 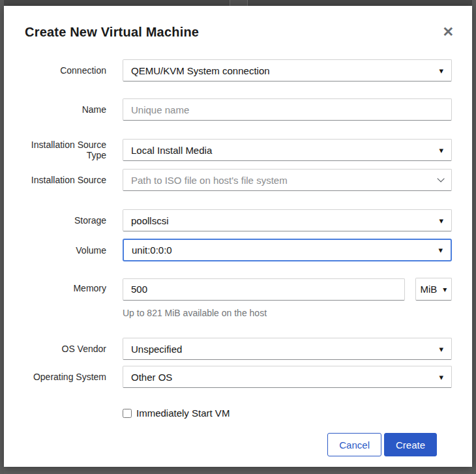 I want to click on installation-source-row: Installation Source Path to ISO file on …, so click(x=239, y=180).